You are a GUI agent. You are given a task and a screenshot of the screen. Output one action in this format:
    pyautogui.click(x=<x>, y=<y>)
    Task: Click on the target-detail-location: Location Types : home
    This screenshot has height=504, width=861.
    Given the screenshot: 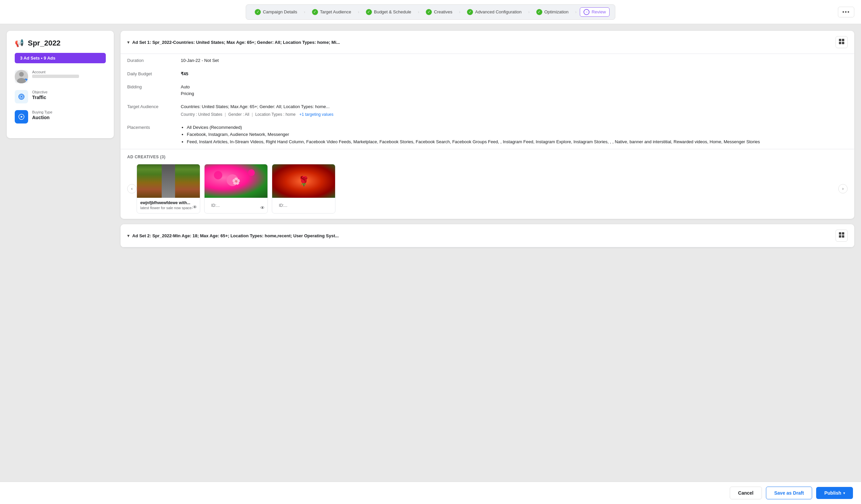 What is the action you would take?
    pyautogui.click(x=275, y=114)
    